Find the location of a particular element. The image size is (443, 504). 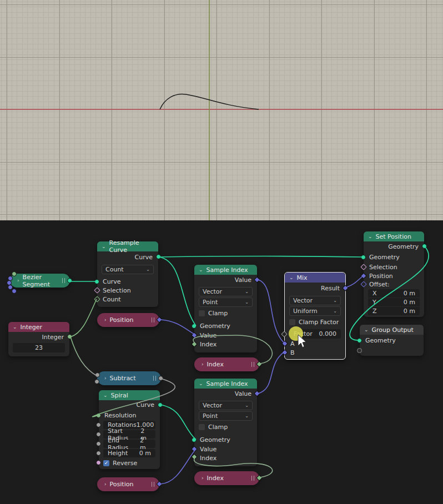

link-resample-to-sampleindex-top is located at coordinates (178, 291).